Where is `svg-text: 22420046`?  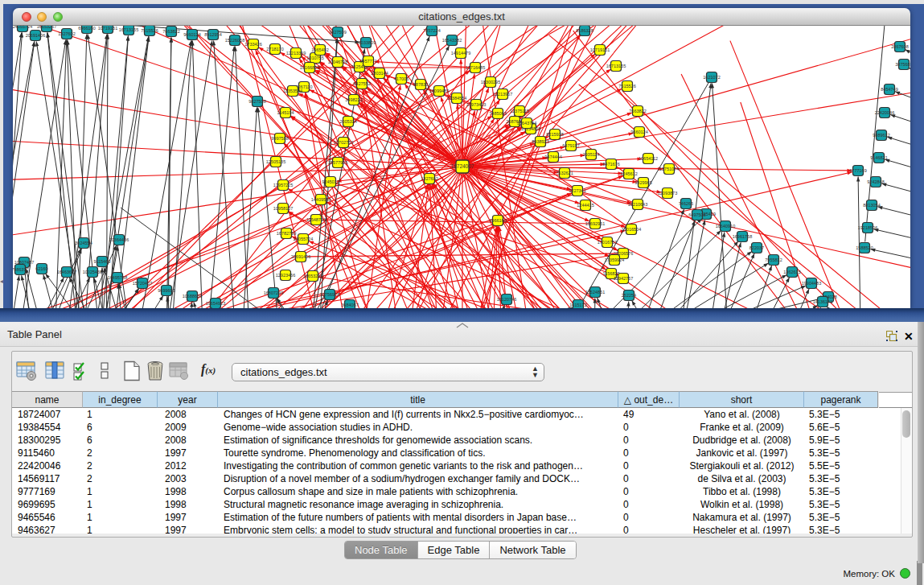 svg-text: 22420046 is located at coordinates (885, 113).